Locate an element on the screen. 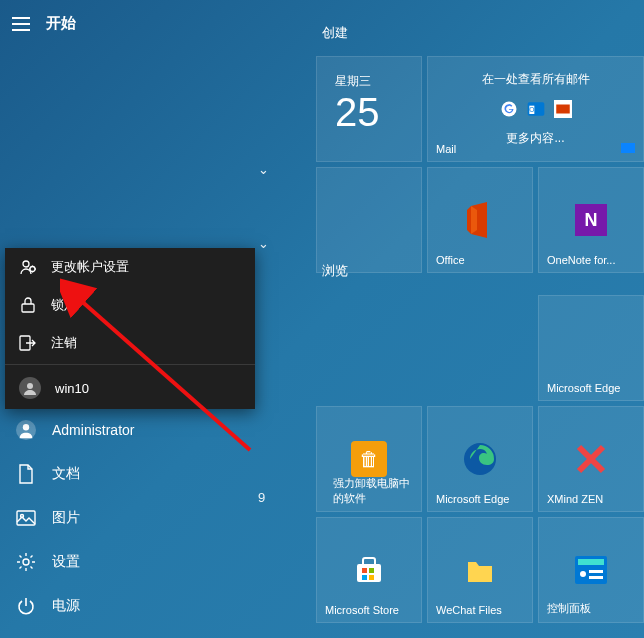  start-title: 开始 is located at coordinates (61, 24).